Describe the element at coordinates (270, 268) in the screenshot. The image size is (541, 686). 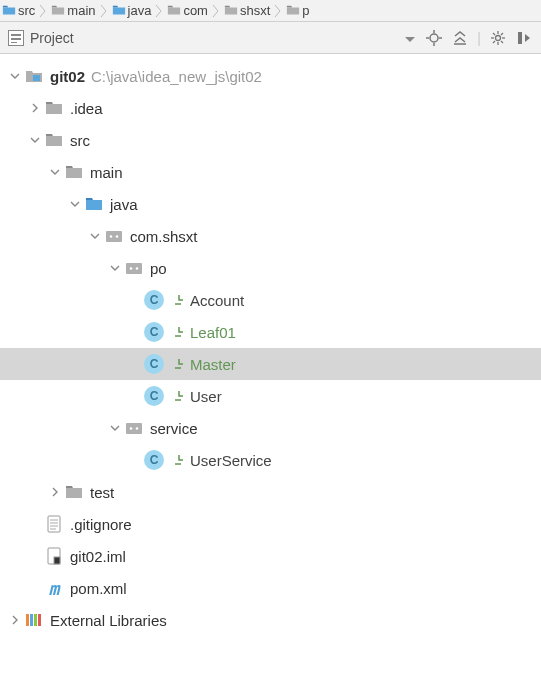
I see `tree-node-po: po` at that location.